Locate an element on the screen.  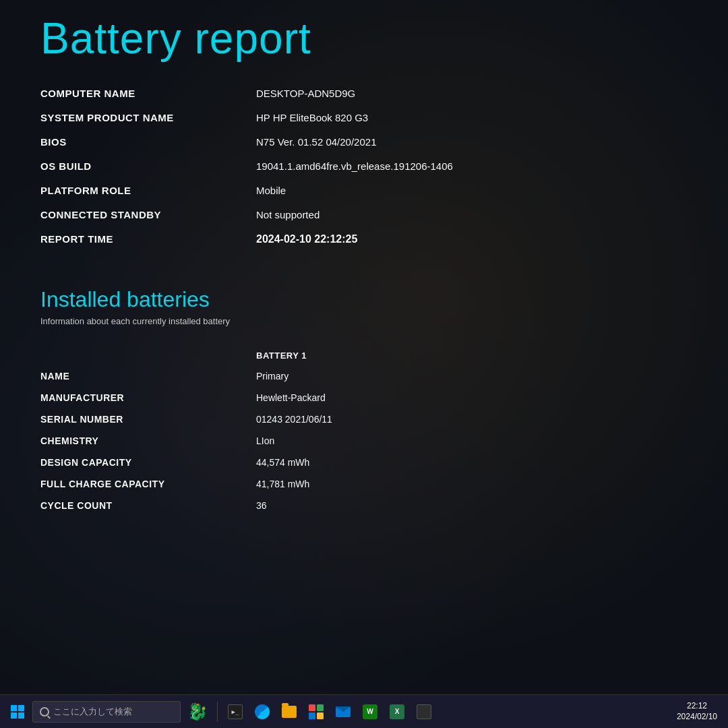
battery-info-row: CYCLE COUNT 36 is located at coordinates (364, 508).